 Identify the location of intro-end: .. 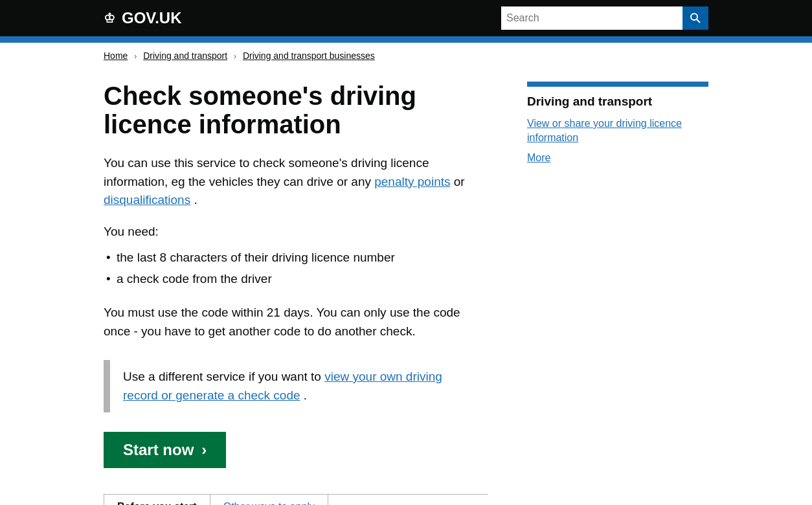
(196, 199).